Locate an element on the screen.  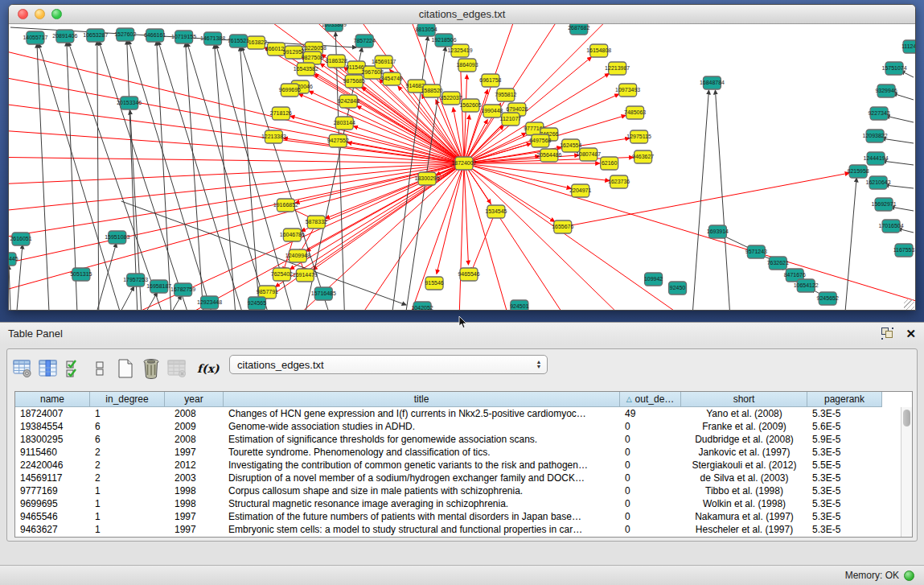
network-node: 14055717 is located at coordinates (35, 38).